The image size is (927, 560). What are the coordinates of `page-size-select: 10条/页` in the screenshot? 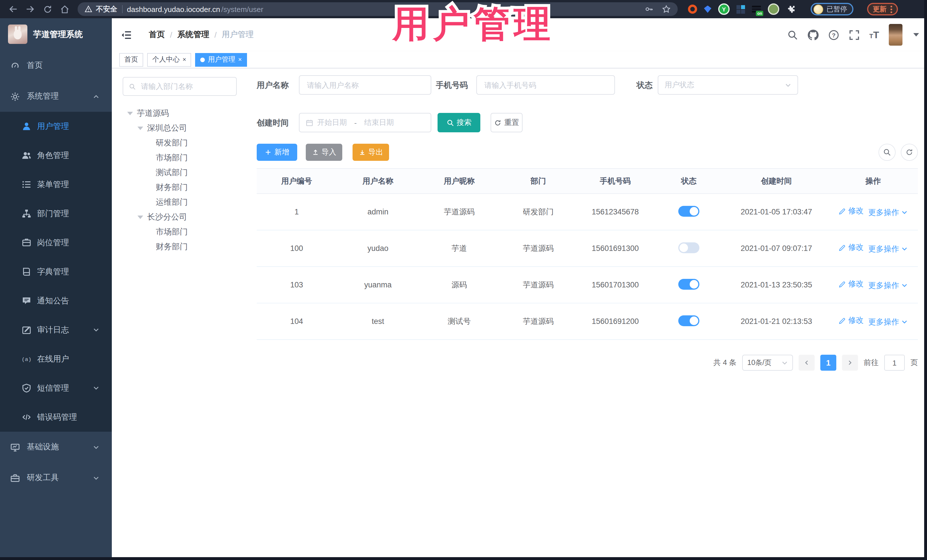 It's located at (767, 363).